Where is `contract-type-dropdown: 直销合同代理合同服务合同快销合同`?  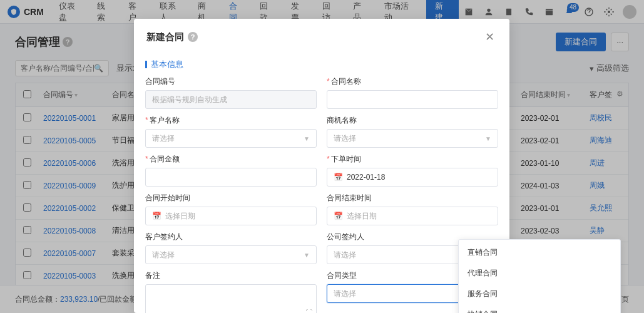 contract-type-dropdown: 直销合同代理合同服务合同快销合同 is located at coordinates (539, 276).